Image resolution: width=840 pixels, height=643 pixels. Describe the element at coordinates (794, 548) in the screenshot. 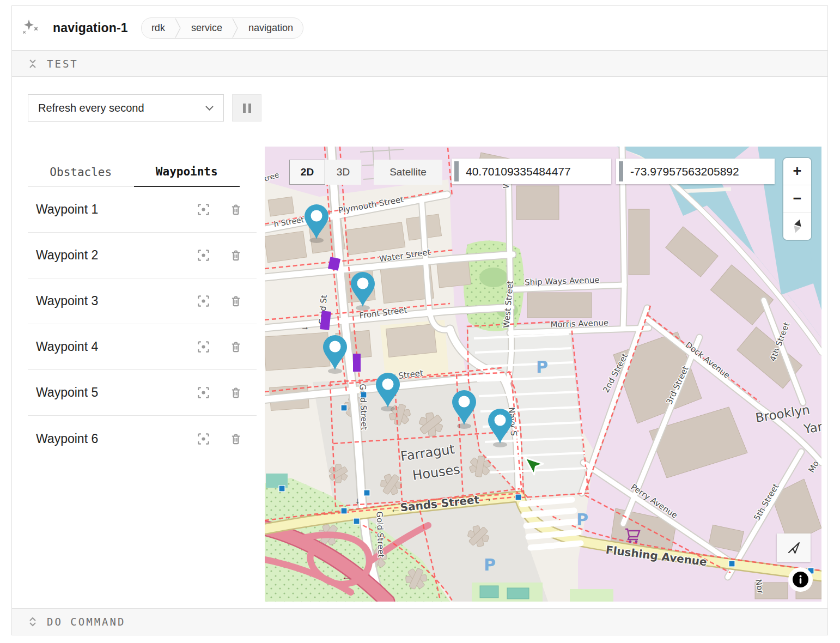

I see `send-arrow-icon` at that location.